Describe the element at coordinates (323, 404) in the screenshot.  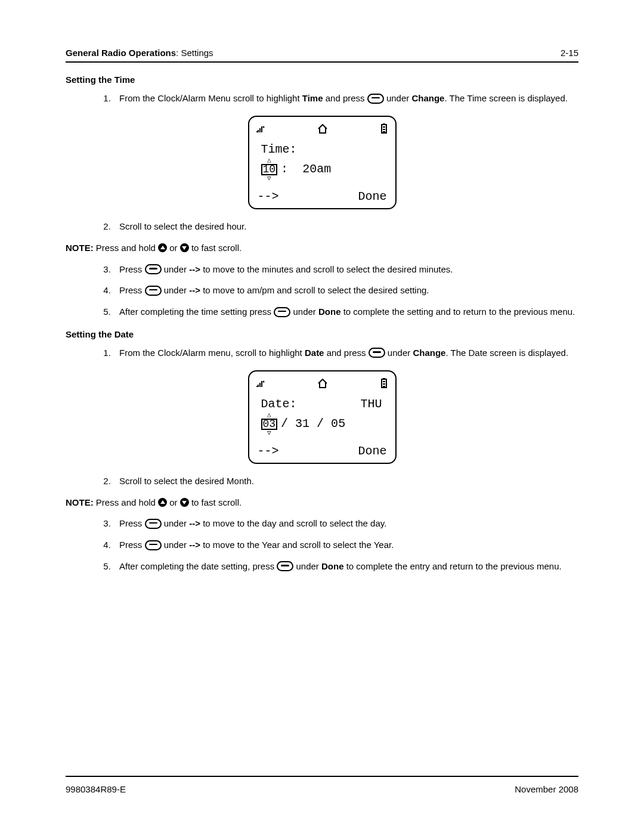
I see `date-label-row: Date: THU` at that location.